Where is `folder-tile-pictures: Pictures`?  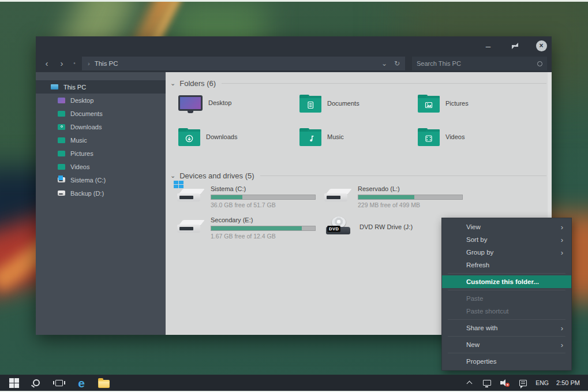 folder-tile-pictures: Pictures is located at coordinates (443, 103).